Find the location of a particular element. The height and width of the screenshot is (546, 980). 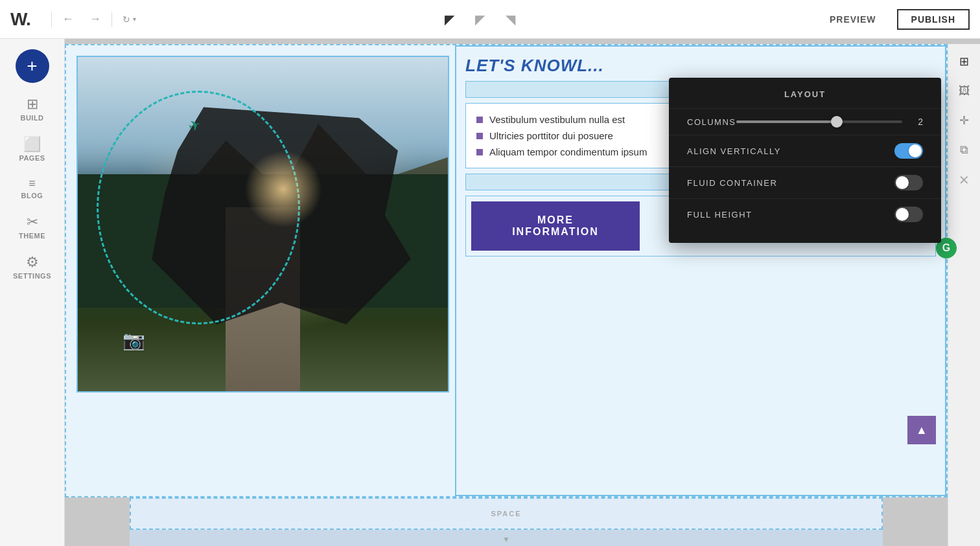

align-vertically-toggle is located at coordinates (909, 151).